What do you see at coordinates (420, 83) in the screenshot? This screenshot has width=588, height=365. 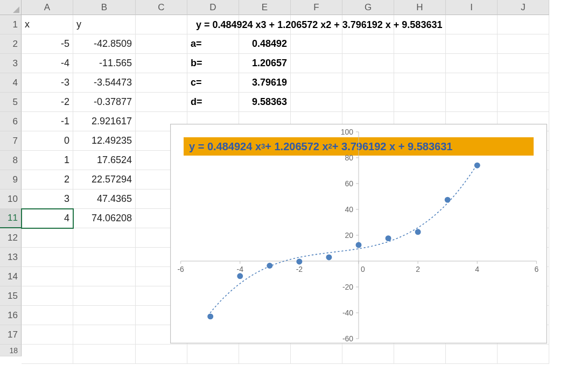 I see `cell-H4` at bounding box center [420, 83].